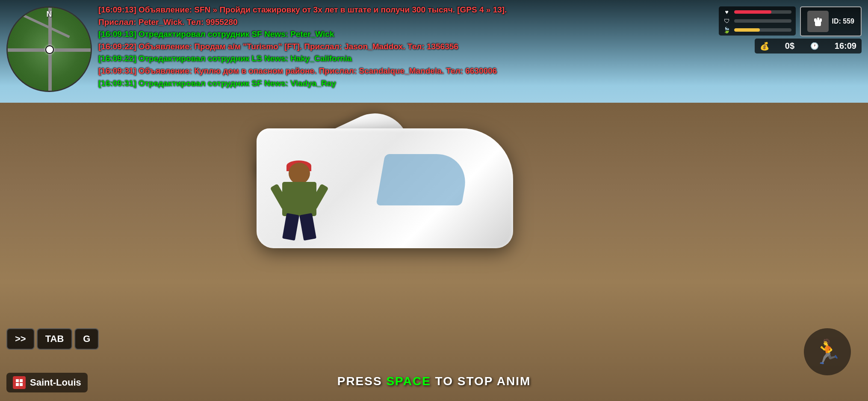 The image size is (868, 401). What do you see at coordinates (843, 21) in the screenshot?
I see `player-id-label: ID: 559` at bounding box center [843, 21].